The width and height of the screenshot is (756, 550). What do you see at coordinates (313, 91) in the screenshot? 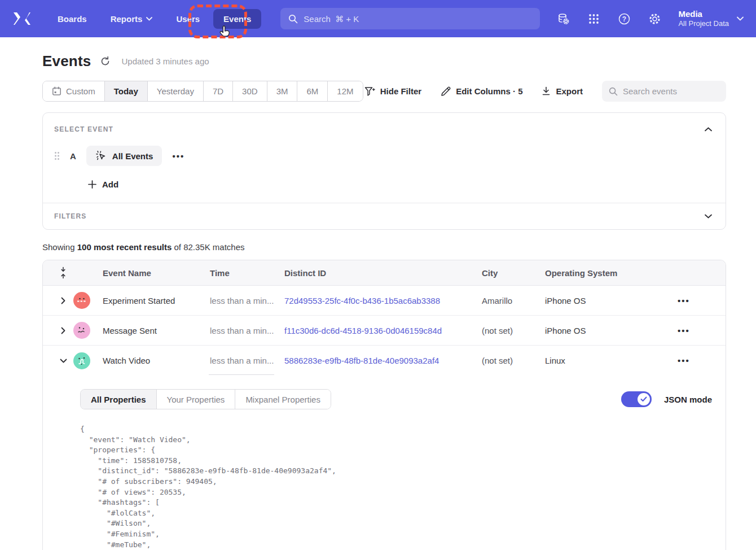
I see `date-6m-label: 6M` at bounding box center [313, 91].